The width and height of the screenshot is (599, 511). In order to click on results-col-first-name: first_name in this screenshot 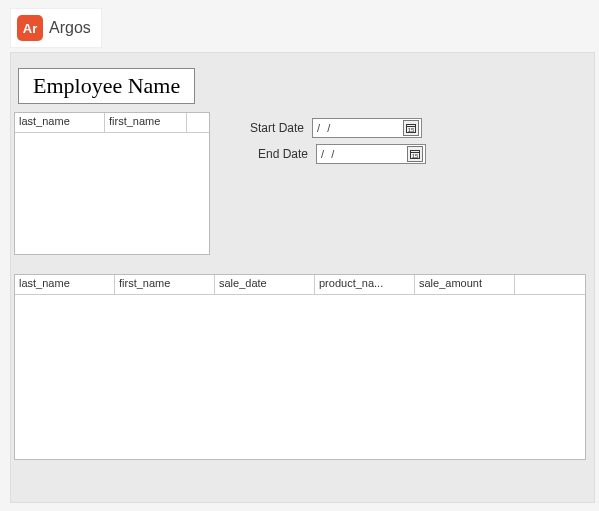, I will do `click(165, 284)`.